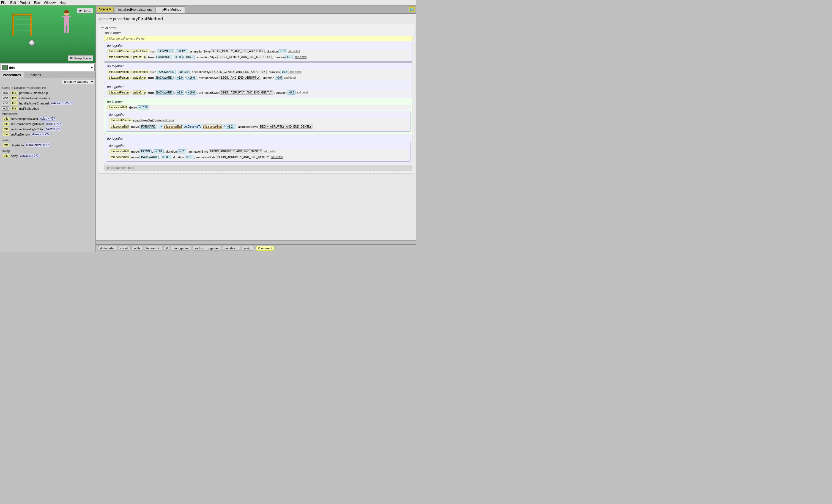 This screenshot has width=832, height=504. I want to click on scene-label: Scene, so click(104, 9).